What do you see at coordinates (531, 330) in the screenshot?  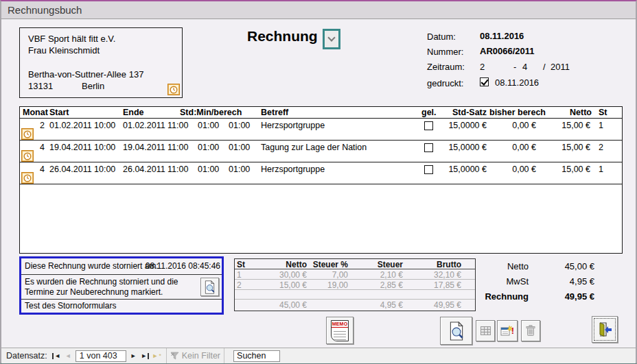 I see `delete-button` at bounding box center [531, 330].